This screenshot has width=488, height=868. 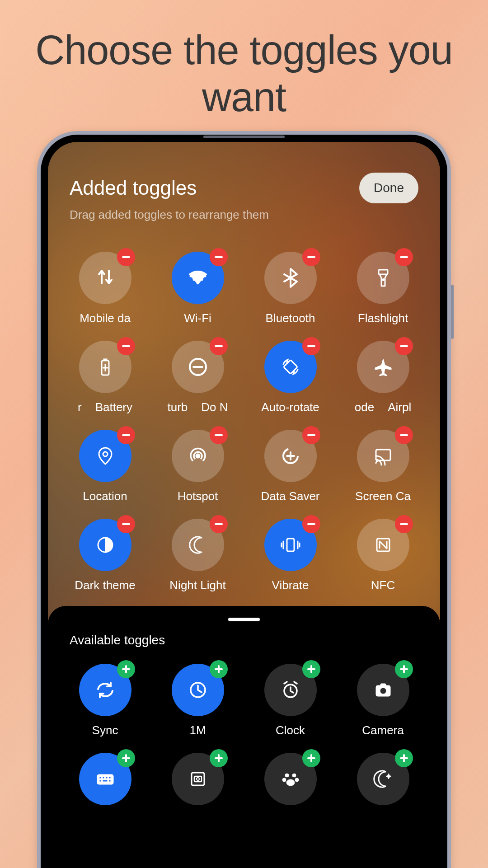 What do you see at coordinates (452, 312) in the screenshot?
I see `phone-side-button` at bounding box center [452, 312].